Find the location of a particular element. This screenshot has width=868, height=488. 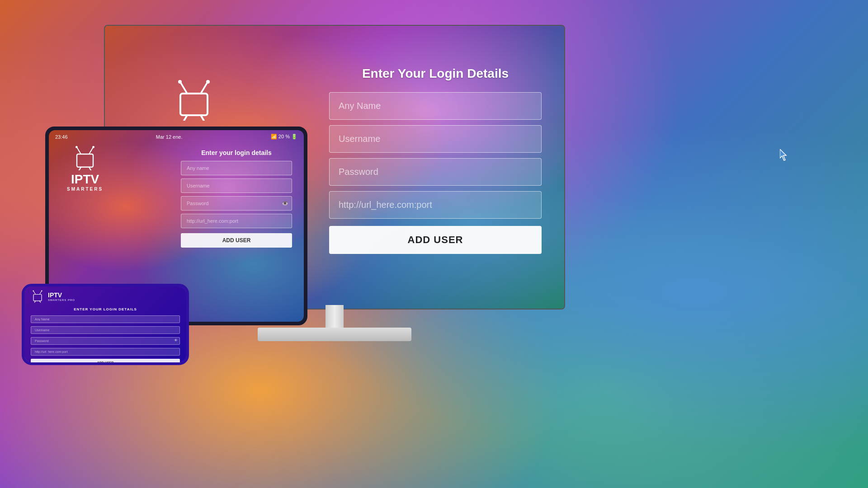

tv-any-name-input is located at coordinates (435, 106).